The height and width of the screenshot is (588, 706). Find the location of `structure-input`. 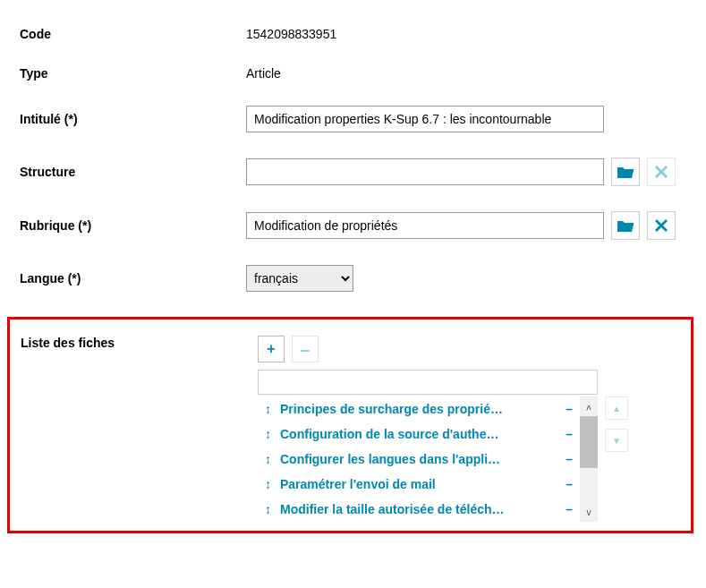

structure-input is located at coordinates (425, 172).